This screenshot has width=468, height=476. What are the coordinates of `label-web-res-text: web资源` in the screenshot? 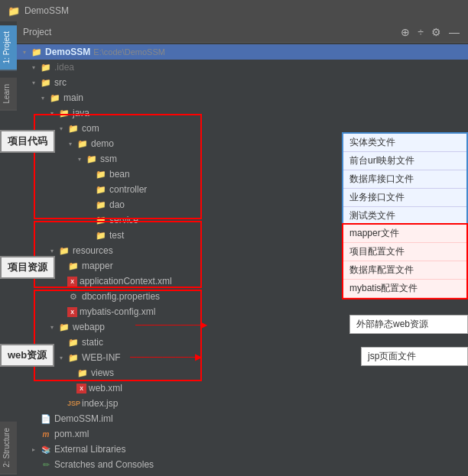 It's located at (28, 355).